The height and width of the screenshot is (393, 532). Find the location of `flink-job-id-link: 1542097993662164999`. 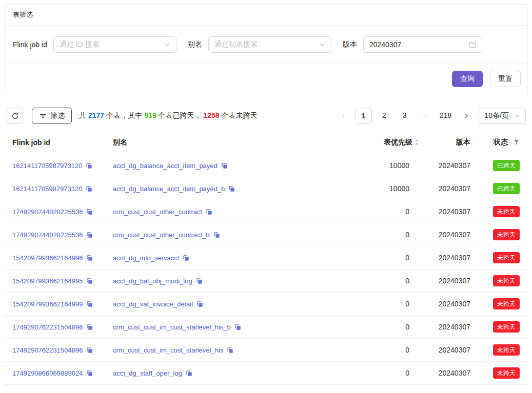

flink-job-id-link: 1542097993662164999 is located at coordinates (47, 304).